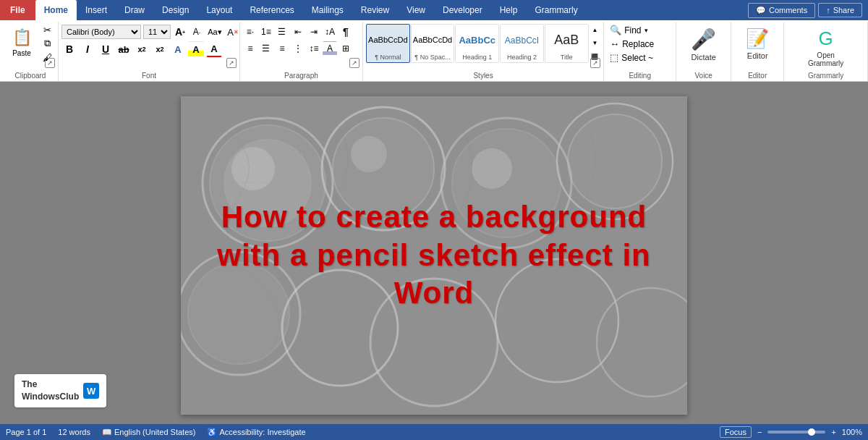 The width and height of the screenshot is (868, 440). What do you see at coordinates (354, 63) in the screenshot?
I see `paragraph-launcher: ↗` at bounding box center [354, 63].